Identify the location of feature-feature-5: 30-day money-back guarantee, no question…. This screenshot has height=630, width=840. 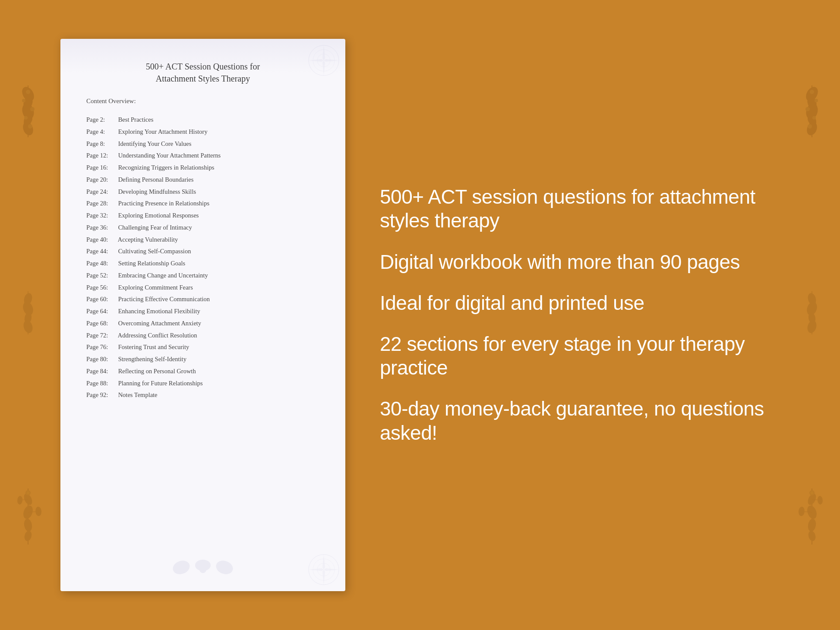
(580, 421).